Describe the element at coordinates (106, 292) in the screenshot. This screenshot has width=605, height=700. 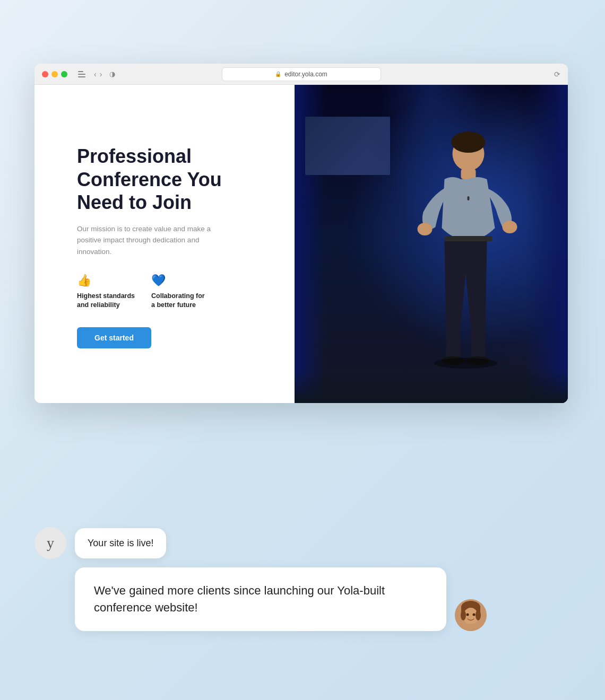
I see `feature-1: 👍 Highest standards and reliability` at that location.